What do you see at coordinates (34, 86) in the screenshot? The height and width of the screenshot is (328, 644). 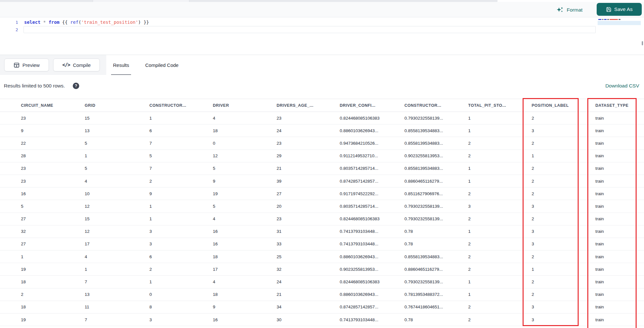 I see `row-limit-text: Results limited to 500 rows.` at bounding box center [34, 86].